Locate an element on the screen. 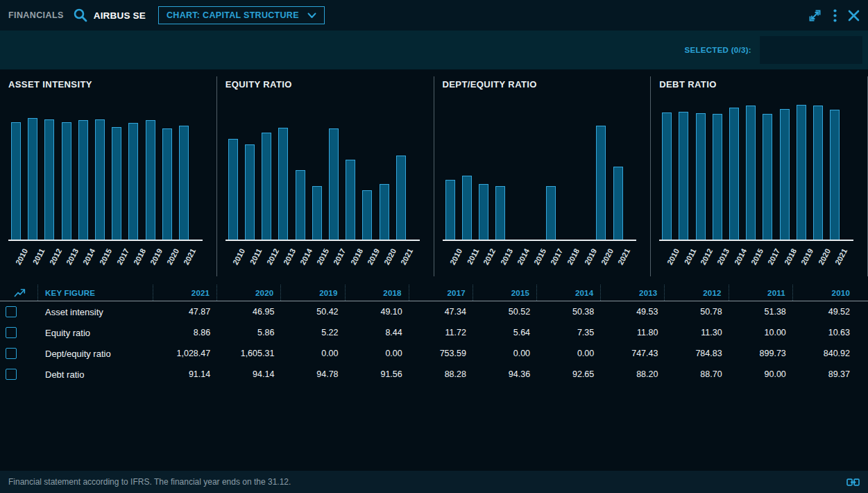 Image resolution: width=868 pixels, height=493 pixels. value-cell: 89.37 is located at coordinates (825, 374).